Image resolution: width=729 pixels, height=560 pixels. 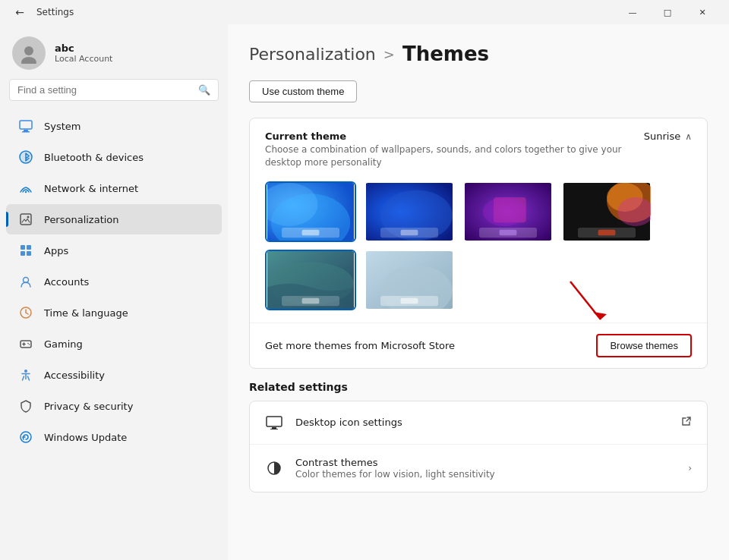 What do you see at coordinates (478, 423) in the screenshot?
I see `desktop-icon-settings-row: Desktop icon settings` at bounding box center [478, 423].